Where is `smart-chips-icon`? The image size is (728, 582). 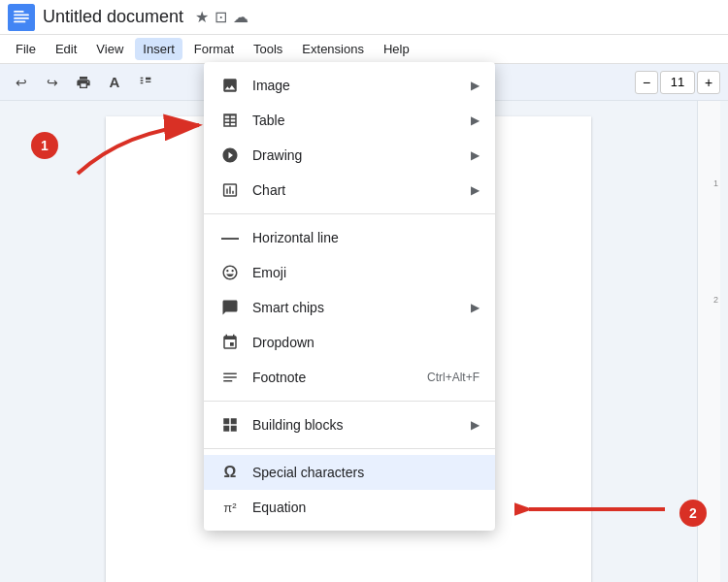
smart-chips-icon is located at coordinates (230, 307).